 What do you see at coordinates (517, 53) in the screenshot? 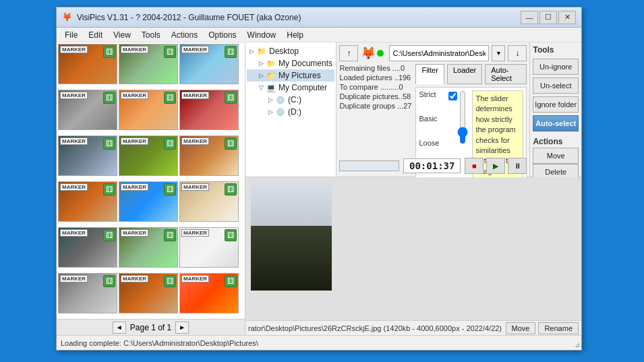
I see `nav-down-button: ↓` at bounding box center [517, 53].